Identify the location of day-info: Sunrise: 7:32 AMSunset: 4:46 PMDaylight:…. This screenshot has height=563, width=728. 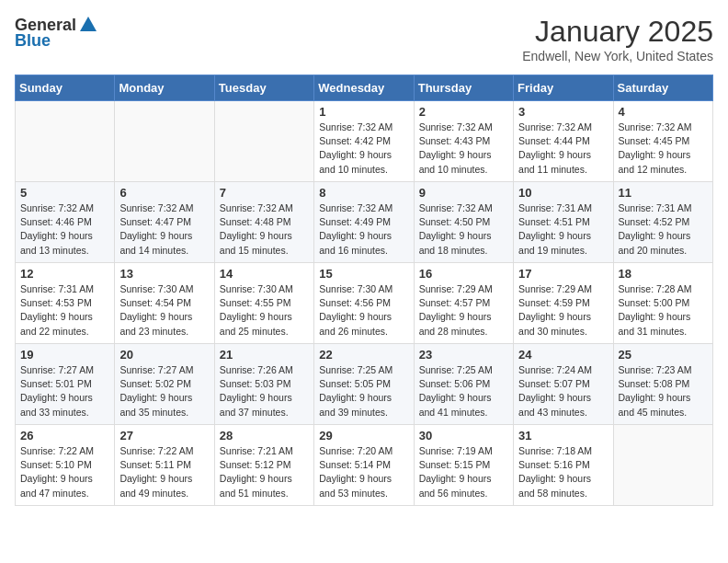
(64, 230).